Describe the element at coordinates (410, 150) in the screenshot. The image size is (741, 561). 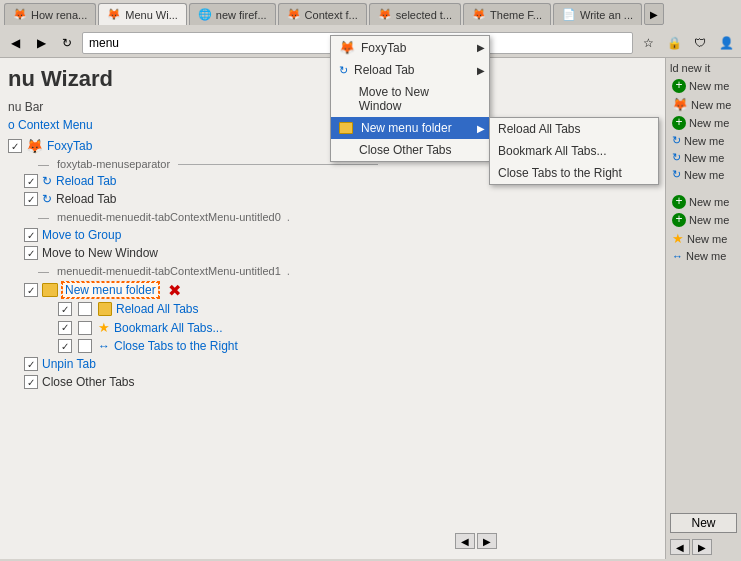
I see `context-menu-item-close-other-tabs: Close Other Tabs` at that location.